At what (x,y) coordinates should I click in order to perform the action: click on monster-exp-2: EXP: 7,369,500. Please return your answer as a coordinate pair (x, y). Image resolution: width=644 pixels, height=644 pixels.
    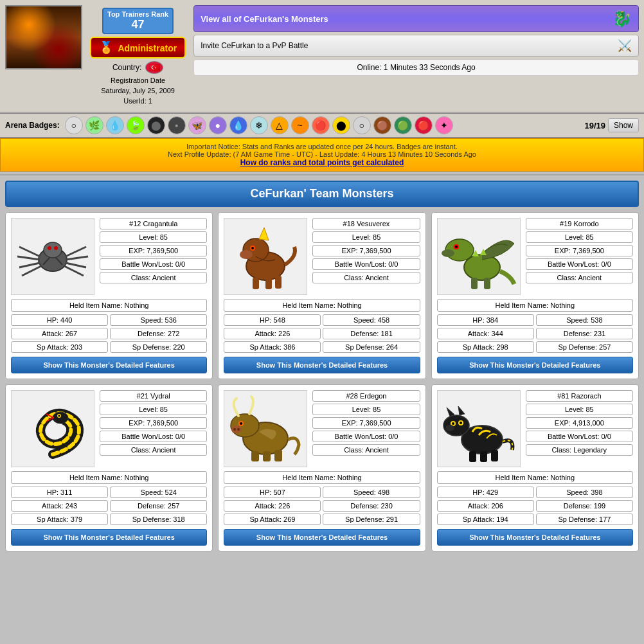
    Looking at the image, I should click on (366, 251).